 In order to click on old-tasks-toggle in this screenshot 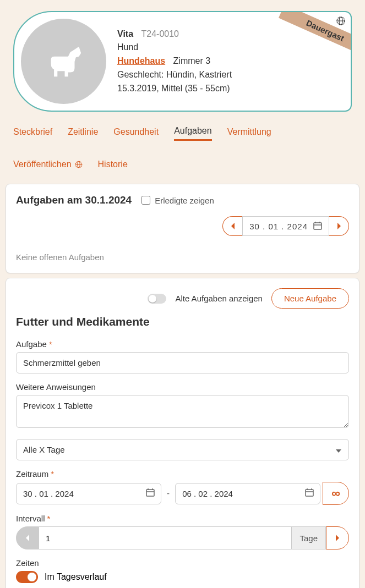, I will do `click(157, 299)`.